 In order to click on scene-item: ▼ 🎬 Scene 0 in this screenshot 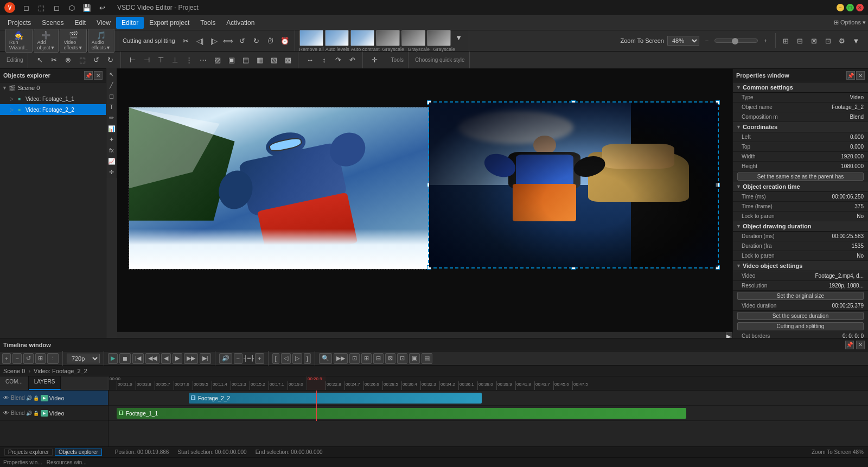, I will do `click(53, 88)`.